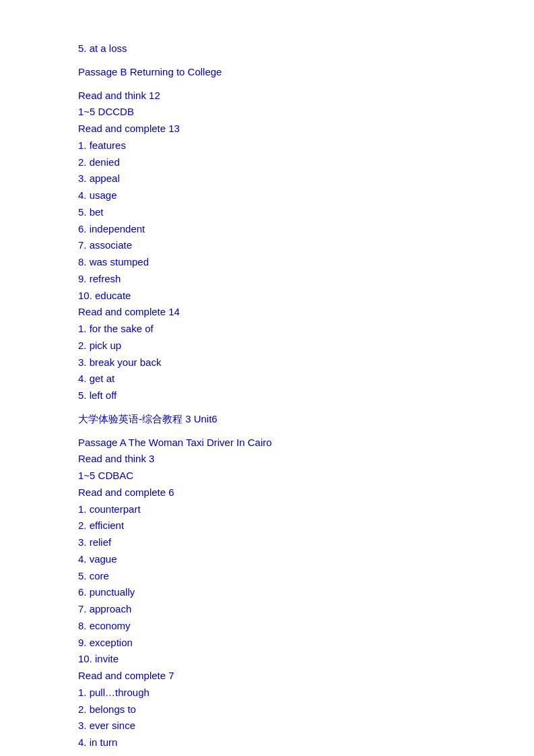 Image resolution: width=534 pixels, height=756 pixels. I want to click on text-line: 9. refresh, so click(279, 279).